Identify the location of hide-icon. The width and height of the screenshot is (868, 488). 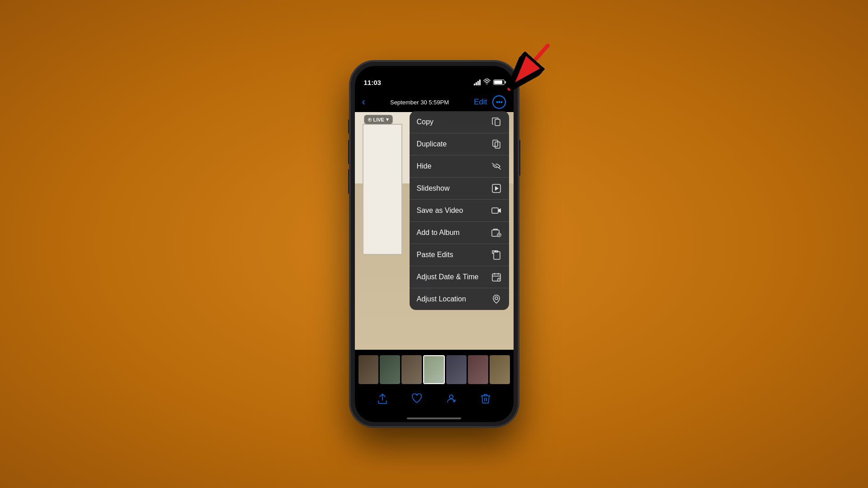
(496, 166).